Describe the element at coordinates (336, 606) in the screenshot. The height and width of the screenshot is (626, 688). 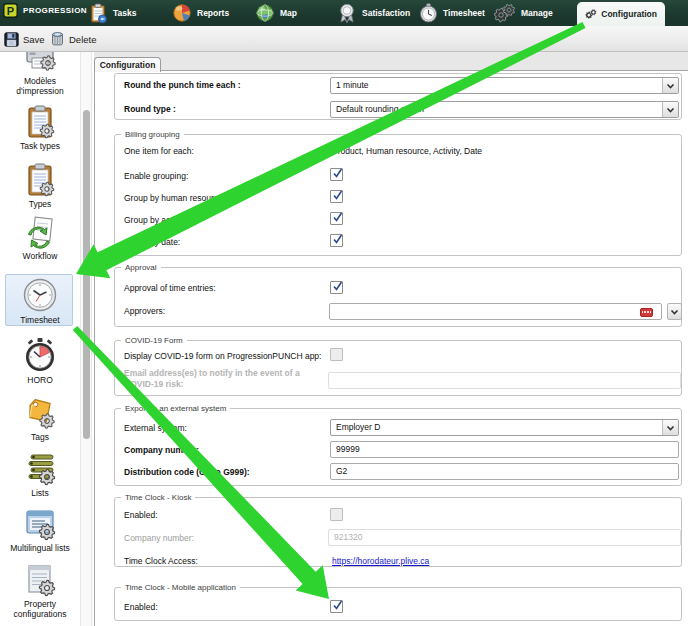
I see `mobile-enabled-checkbox` at that location.